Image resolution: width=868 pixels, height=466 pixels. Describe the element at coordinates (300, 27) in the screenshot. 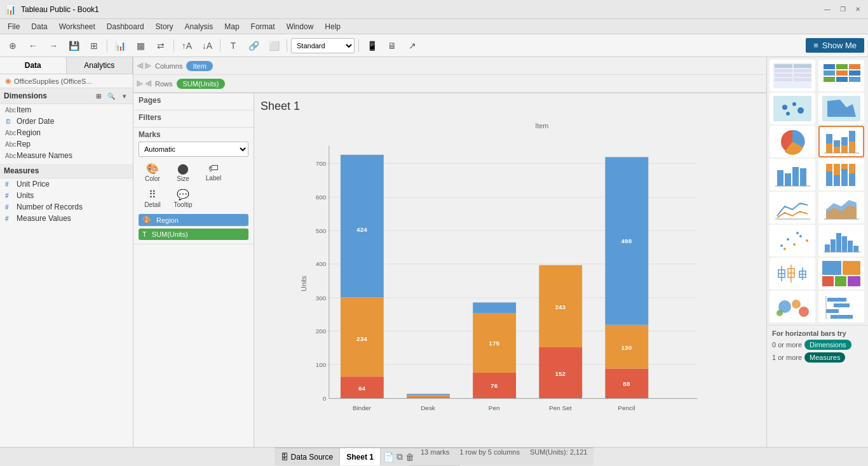

I see `menu-window: Window` at that location.